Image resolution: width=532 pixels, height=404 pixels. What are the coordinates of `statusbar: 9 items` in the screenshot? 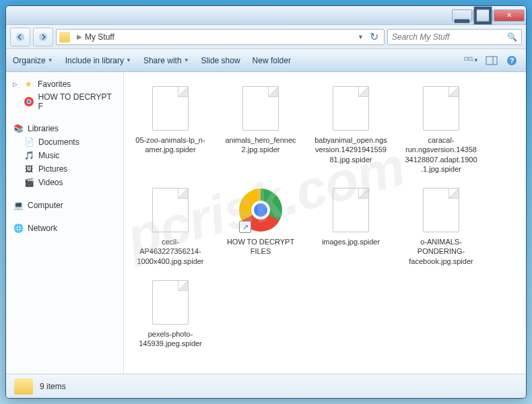 It's located at (266, 386).